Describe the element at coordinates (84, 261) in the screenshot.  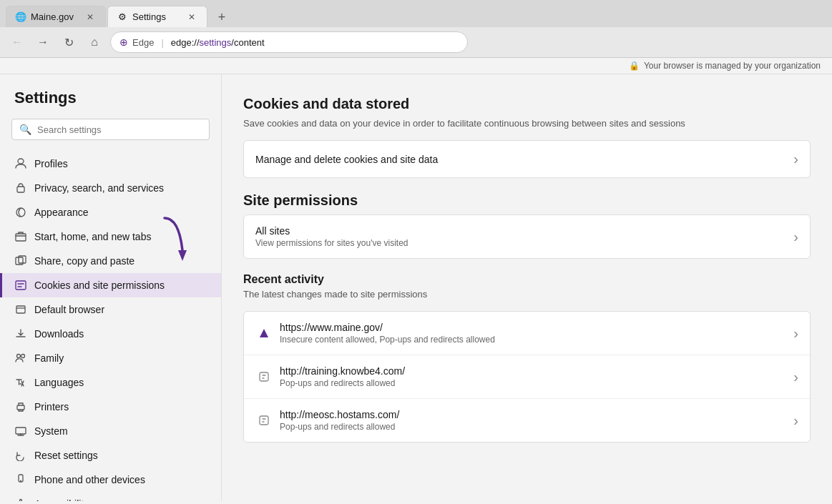
I see `sidebar-item-share-copy-label: Share, copy and paste` at that location.